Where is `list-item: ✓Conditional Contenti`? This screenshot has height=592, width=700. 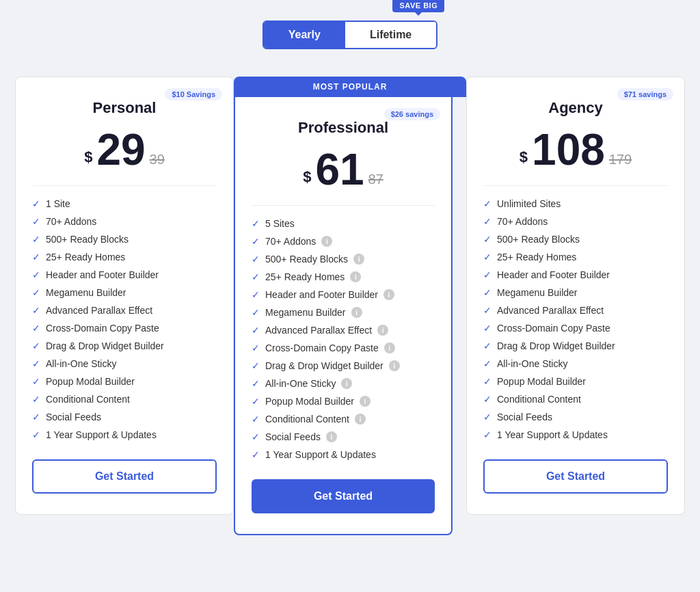 list-item: ✓Conditional Contenti is located at coordinates (343, 419).